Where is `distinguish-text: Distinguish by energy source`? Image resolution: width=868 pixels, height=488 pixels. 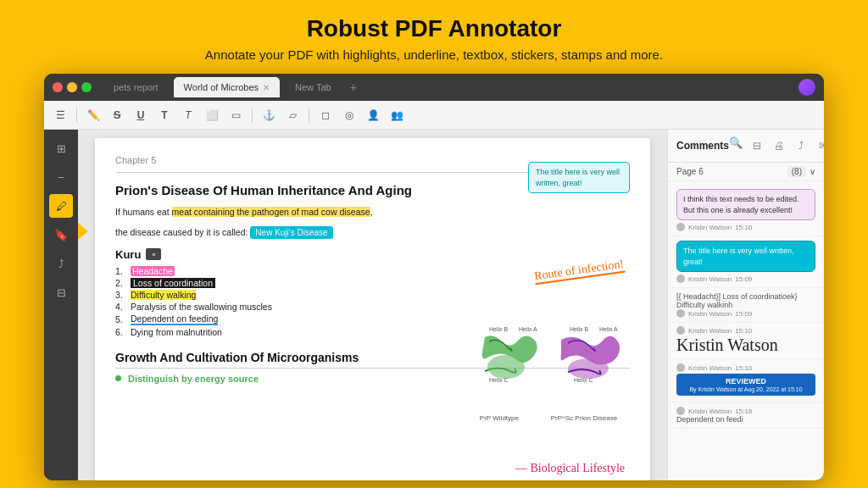
distinguish-text: Distinguish by energy source is located at coordinates (193, 379).